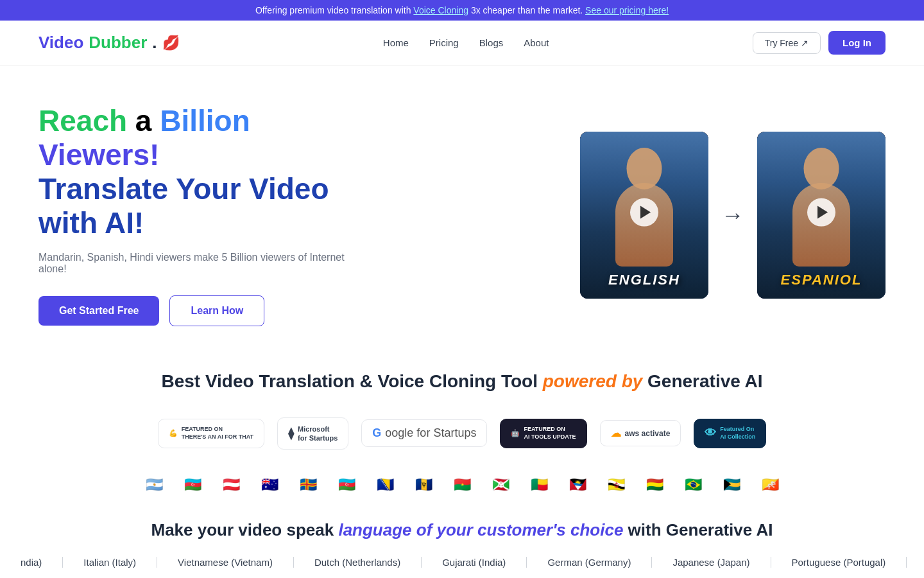 The image size is (924, 578). I want to click on try-free-button: Try Free ↗, so click(787, 43).